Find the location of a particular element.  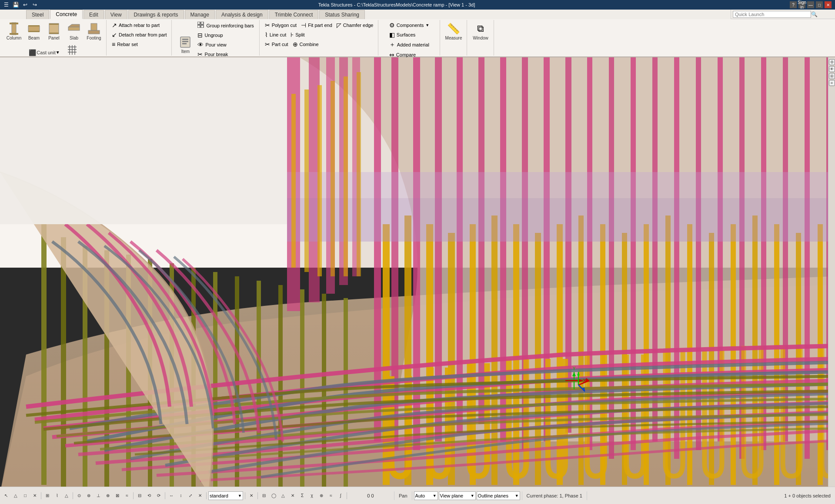

status-move3-button: ⤢ is located at coordinates (190, 496).